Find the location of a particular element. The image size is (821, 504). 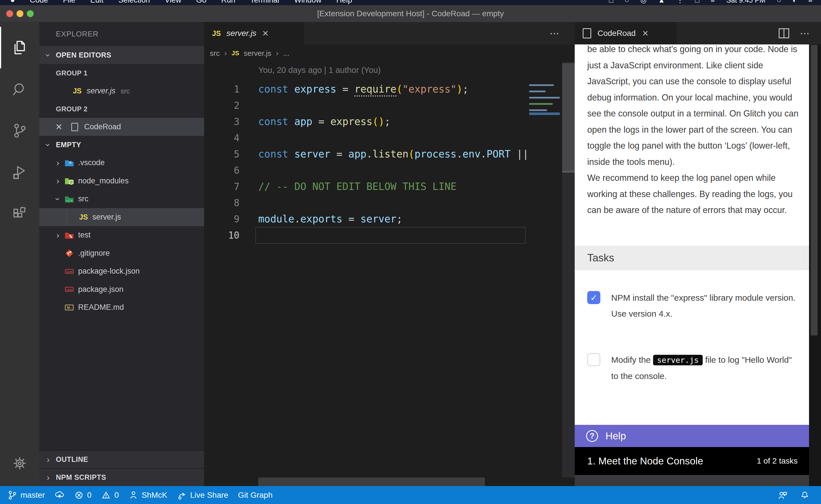

breadcrumb-item-serverjs: server.js is located at coordinates (258, 53).